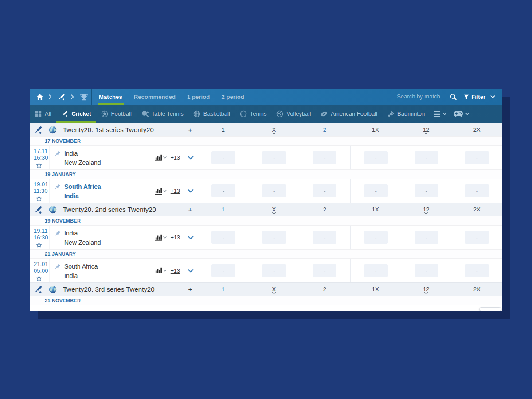 The height and width of the screenshot is (399, 532). I want to click on esports-menu-button, so click(462, 113).